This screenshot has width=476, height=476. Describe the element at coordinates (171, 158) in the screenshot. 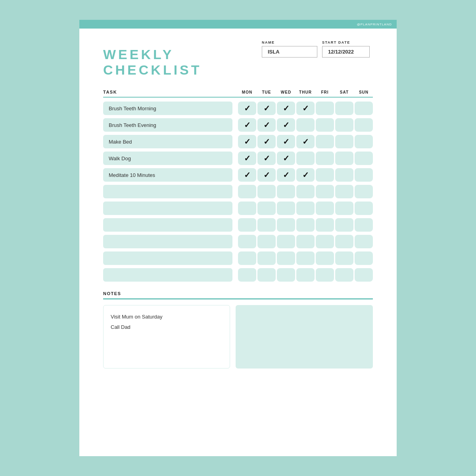

I see `task-cell: Walk Dog` at that location.